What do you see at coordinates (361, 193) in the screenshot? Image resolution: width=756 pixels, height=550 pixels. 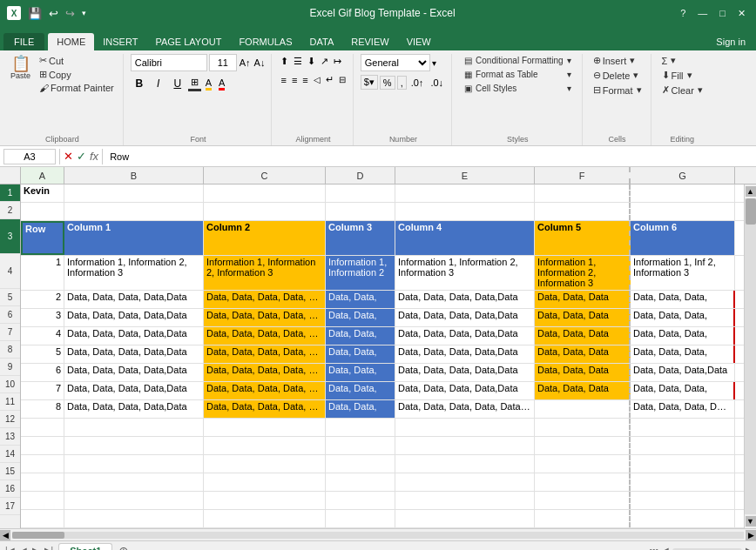 I see `cell-d1` at bounding box center [361, 193].